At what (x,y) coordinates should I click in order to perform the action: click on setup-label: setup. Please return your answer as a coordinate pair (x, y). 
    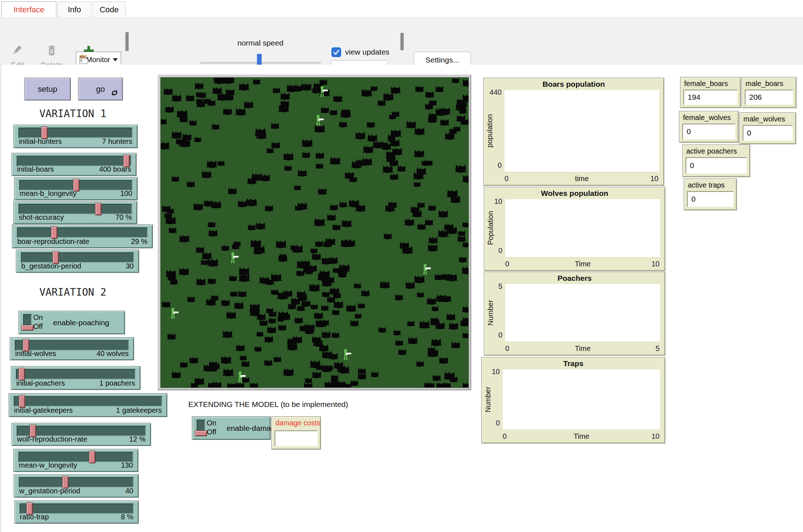
    Looking at the image, I should click on (48, 89).